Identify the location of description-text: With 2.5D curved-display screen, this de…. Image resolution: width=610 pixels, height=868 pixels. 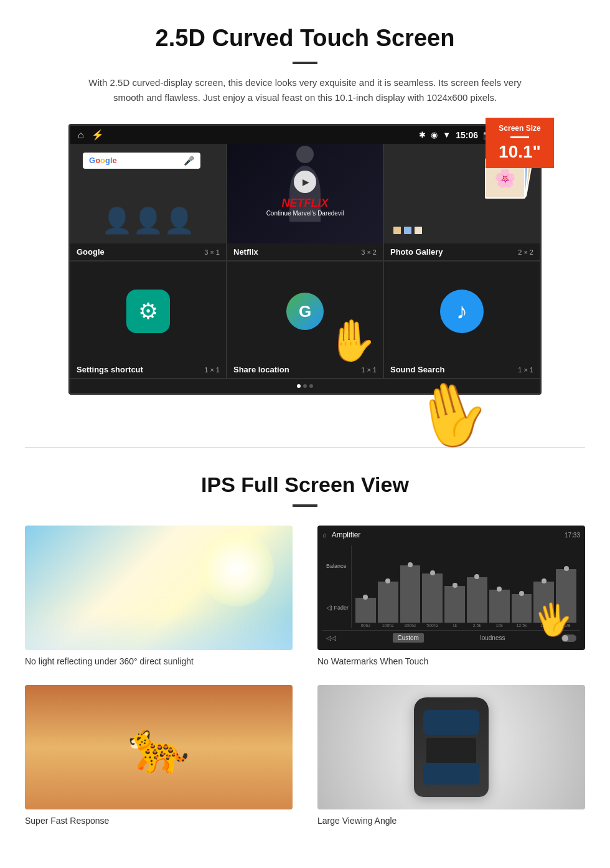
(305, 90).